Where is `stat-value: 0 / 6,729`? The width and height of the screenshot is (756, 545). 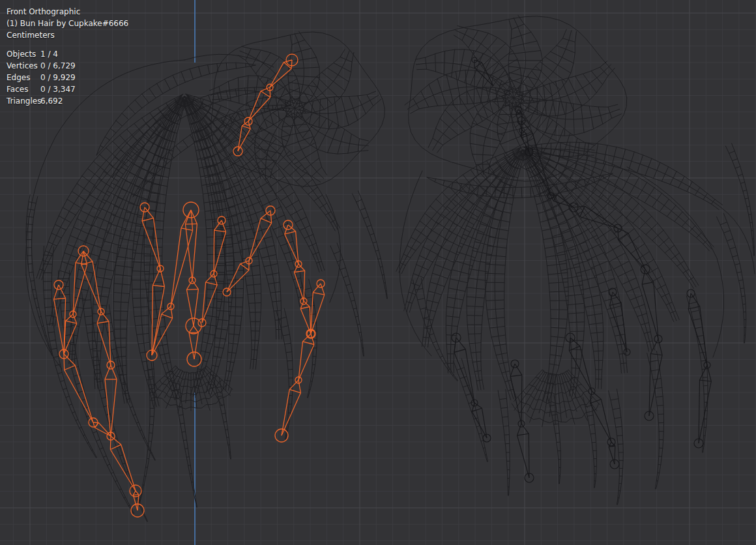
stat-value: 0 / 6,729 is located at coordinates (58, 66).